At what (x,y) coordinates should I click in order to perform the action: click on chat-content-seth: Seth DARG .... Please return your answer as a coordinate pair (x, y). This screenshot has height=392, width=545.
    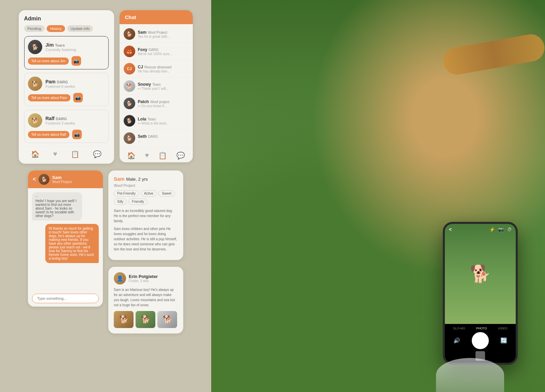
    Looking at the image, I should click on (164, 138).